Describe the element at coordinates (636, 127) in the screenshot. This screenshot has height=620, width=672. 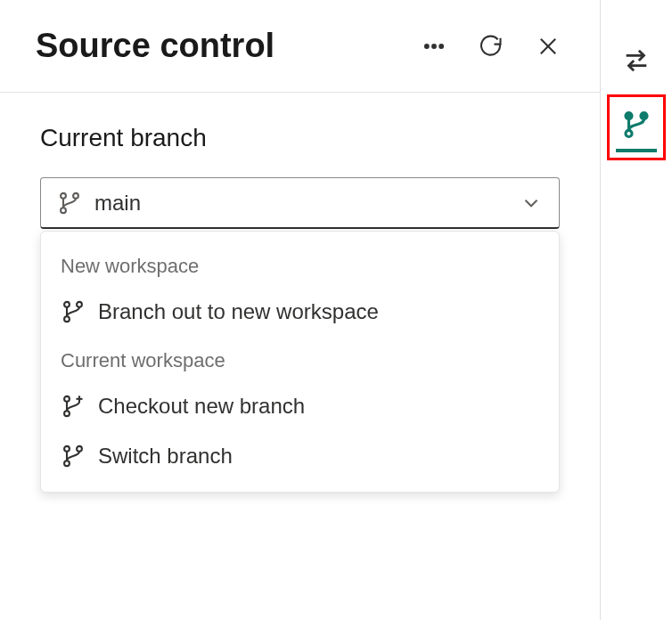
I see `rail-source-control-highlight` at that location.